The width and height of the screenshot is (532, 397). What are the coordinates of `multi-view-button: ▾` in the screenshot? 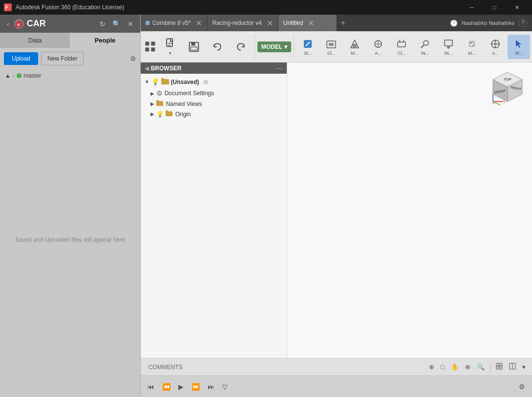 It's located at (524, 367).